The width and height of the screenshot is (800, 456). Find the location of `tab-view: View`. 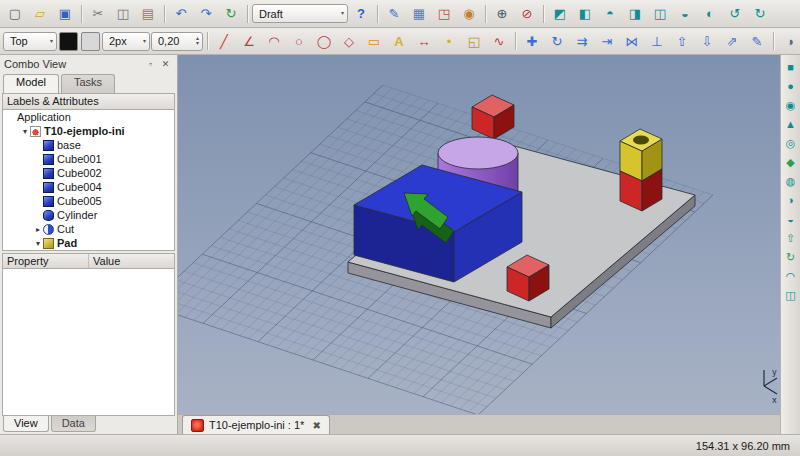

tab-view: View is located at coordinates (26, 424).